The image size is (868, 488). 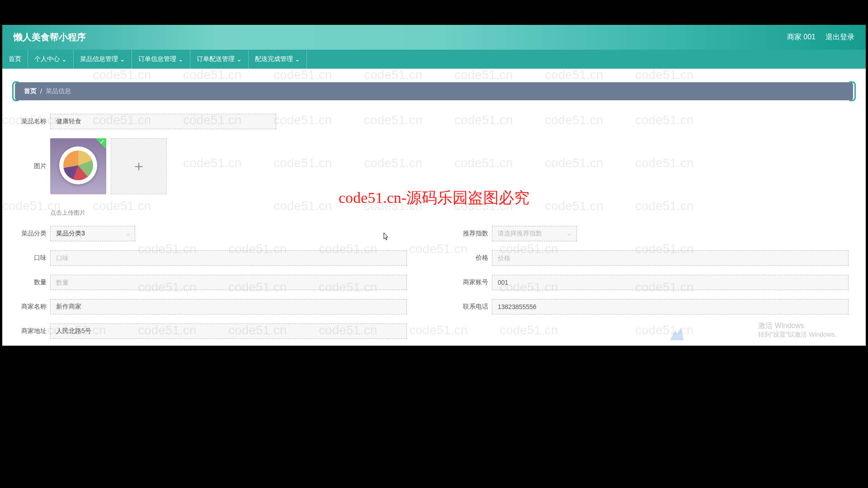 What do you see at coordinates (449, 213) in the screenshot?
I see `upload-hint: 点击上传图片` at bounding box center [449, 213].